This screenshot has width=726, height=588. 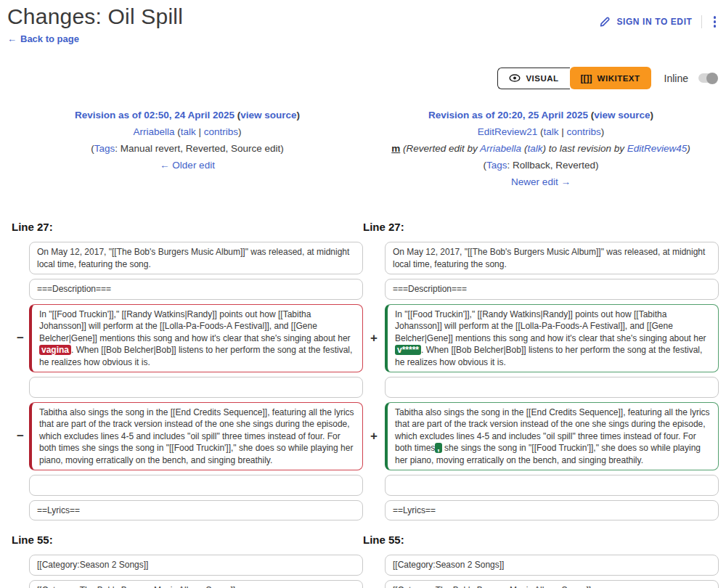 What do you see at coordinates (701, 22) in the screenshot?
I see `header-divider` at bounding box center [701, 22].